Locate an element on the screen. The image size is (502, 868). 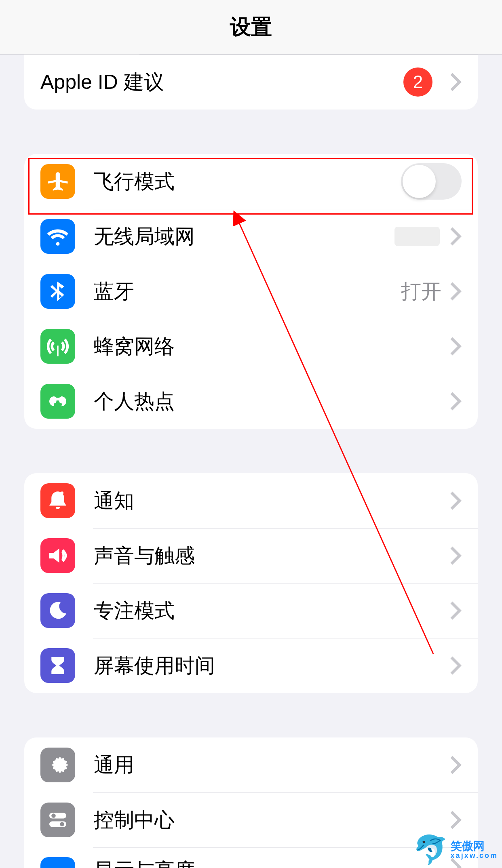
cellular-label: 蜂窝网络 is located at coordinates (272, 347).